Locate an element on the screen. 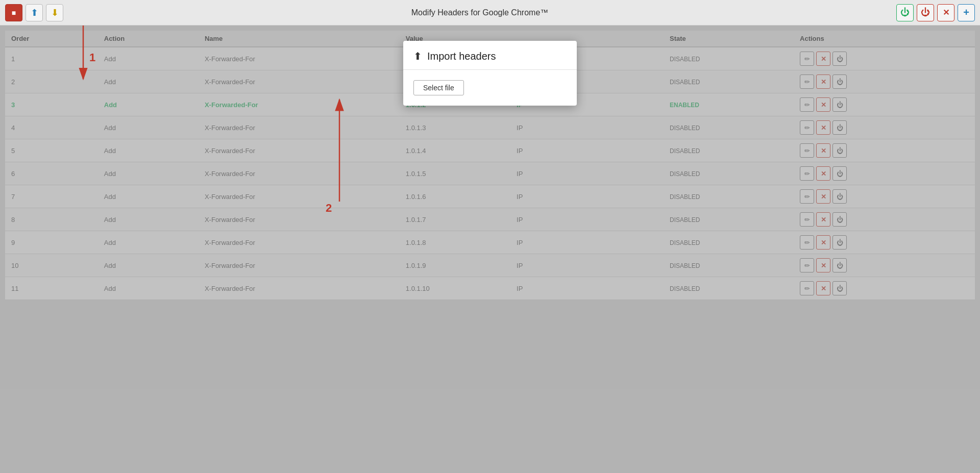 The width and height of the screenshot is (980, 473). close-icon: ✕ is located at coordinates (946, 12).